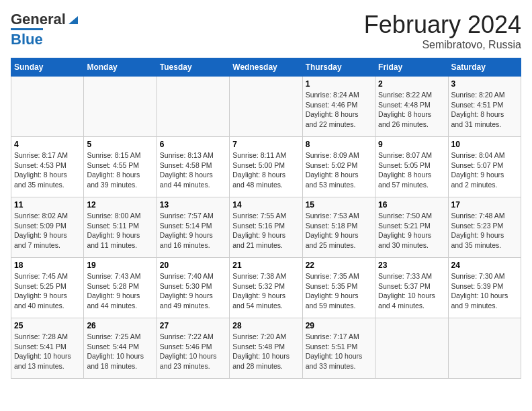 This screenshot has width=532, height=411. What do you see at coordinates (411, 265) in the screenshot?
I see `day-number: 23` at bounding box center [411, 265].